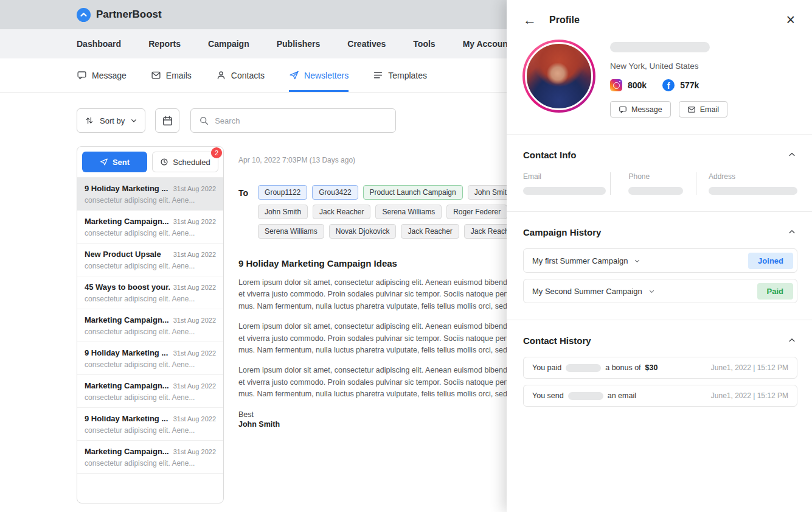 The width and height of the screenshot is (812, 512). Describe the element at coordinates (647, 110) in the screenshot. I see `message-button-label: Message` at that location.